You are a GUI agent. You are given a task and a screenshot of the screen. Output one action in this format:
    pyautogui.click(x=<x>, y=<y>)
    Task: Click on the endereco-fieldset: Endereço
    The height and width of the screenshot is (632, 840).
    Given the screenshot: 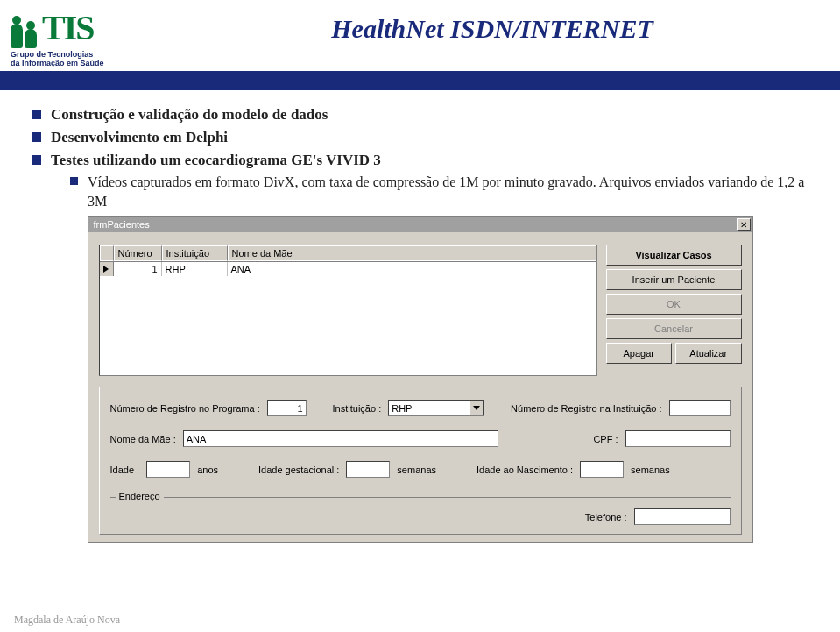 What is the action you would take?
    pyautogui.click(x=420, y=498)
    